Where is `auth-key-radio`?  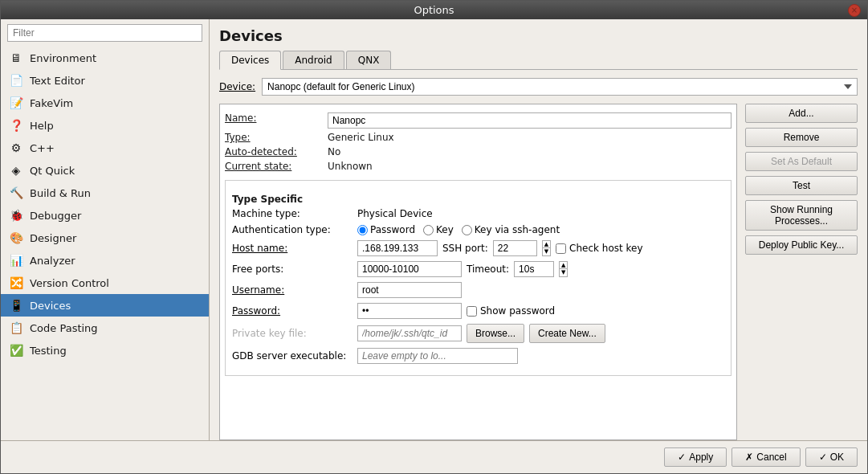
auth-key-radio is located at coordinates (429, 230).